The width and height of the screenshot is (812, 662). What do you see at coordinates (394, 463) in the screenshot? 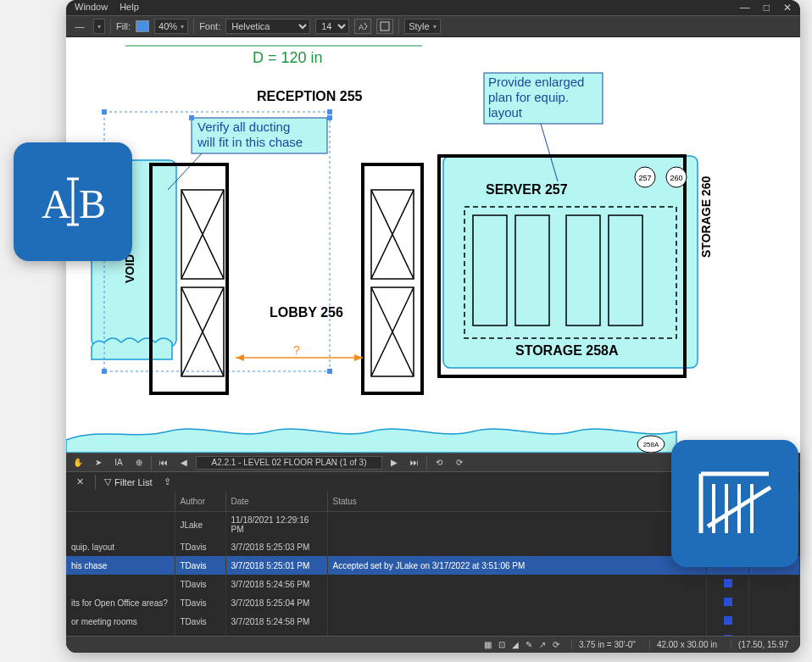
I see `next-page-icon: ▶` at bounding box center [394, 463].